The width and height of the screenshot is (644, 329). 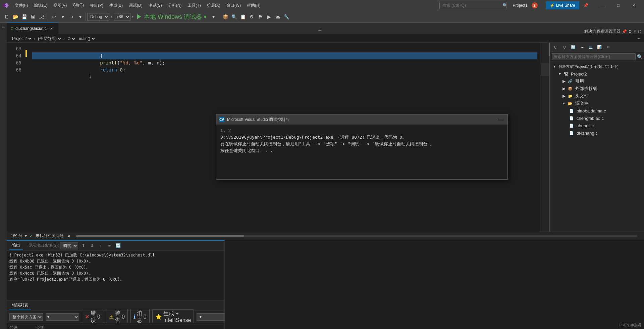 What do you see at coordinates (597, 57) in the screenshot?
I see `se-search-area: 🔍` at bounding box center [597, 57].